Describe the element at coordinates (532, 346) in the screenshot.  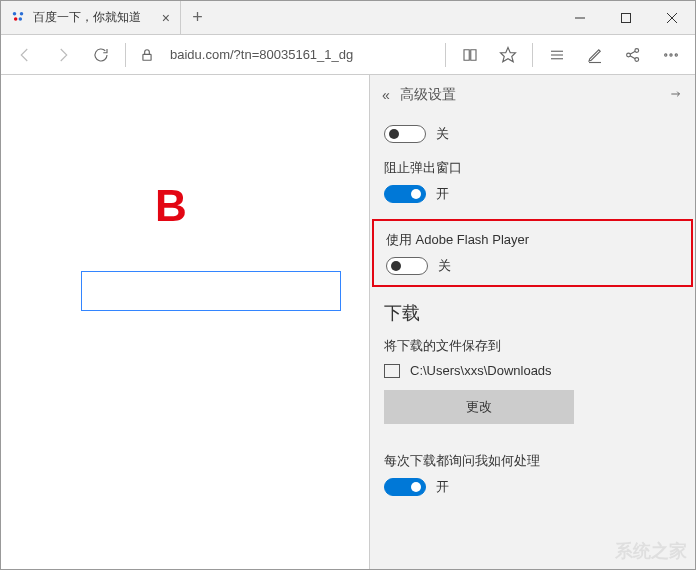
I see `download-path-label: 将下载的文件保存到` at that location.